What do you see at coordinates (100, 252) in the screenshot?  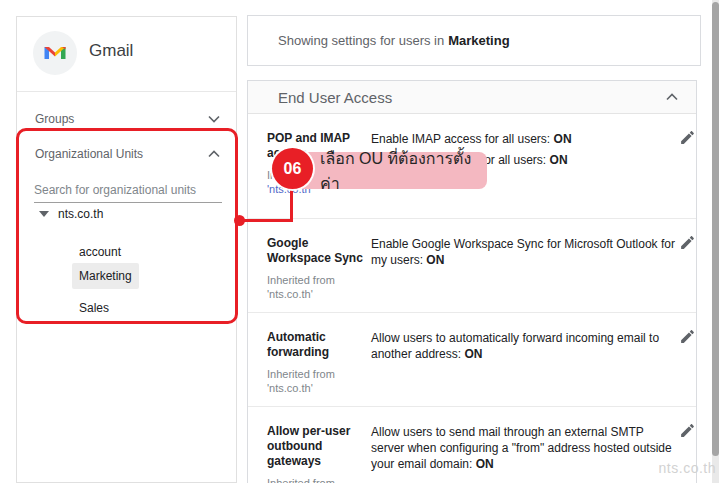 I see `tree-node-account: account` at bounding box center [100, 252].